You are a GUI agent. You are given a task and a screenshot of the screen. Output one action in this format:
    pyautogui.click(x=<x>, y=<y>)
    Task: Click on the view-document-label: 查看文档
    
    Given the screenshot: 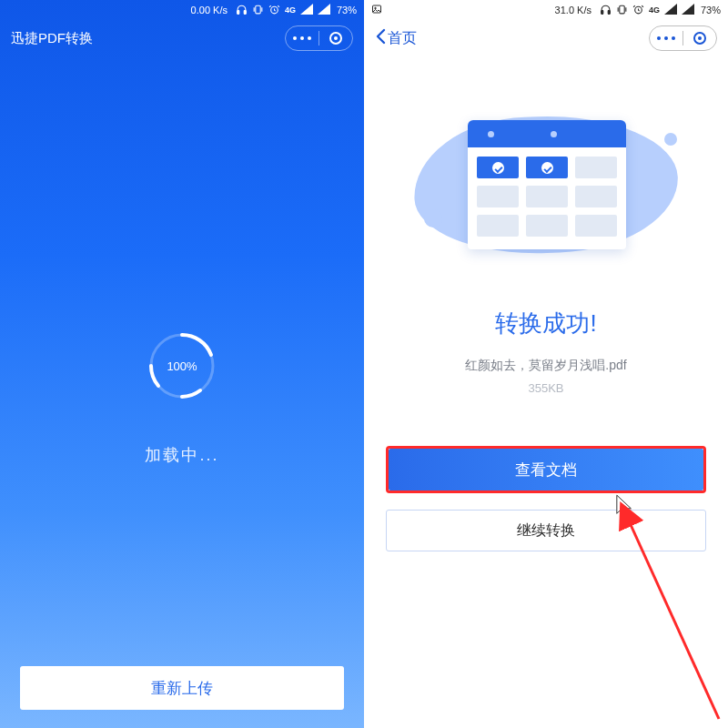 What is the action you would take?
    pyautogui.click(x=546, y=470)
    